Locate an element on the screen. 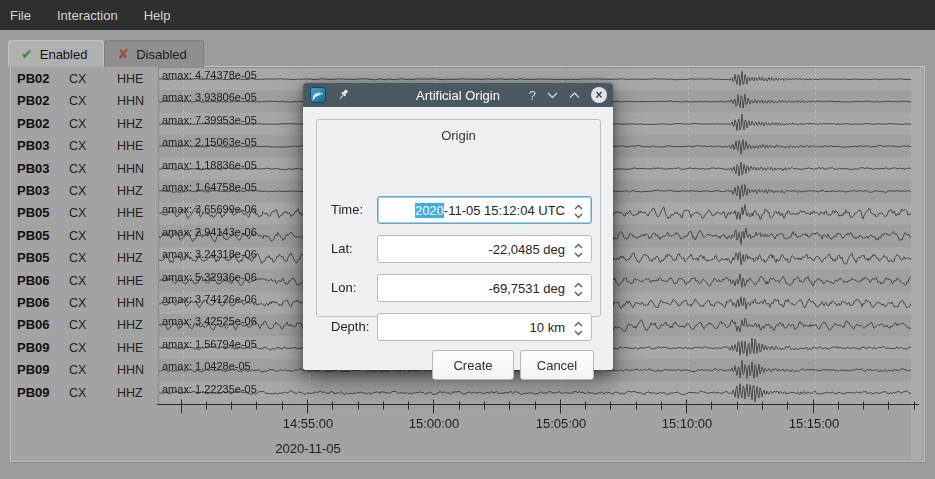  lon-label: Lon: is located at coordinates (344, 288).